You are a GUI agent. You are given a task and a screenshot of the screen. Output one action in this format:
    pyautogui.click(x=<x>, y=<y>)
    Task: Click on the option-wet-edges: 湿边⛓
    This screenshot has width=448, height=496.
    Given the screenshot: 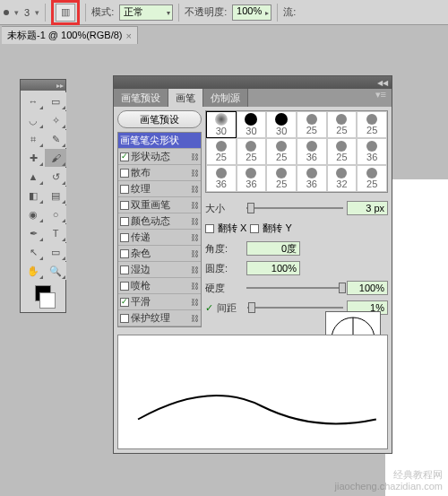 What is the action you would take?
    pyautogui.click(x=159, y=270)
    